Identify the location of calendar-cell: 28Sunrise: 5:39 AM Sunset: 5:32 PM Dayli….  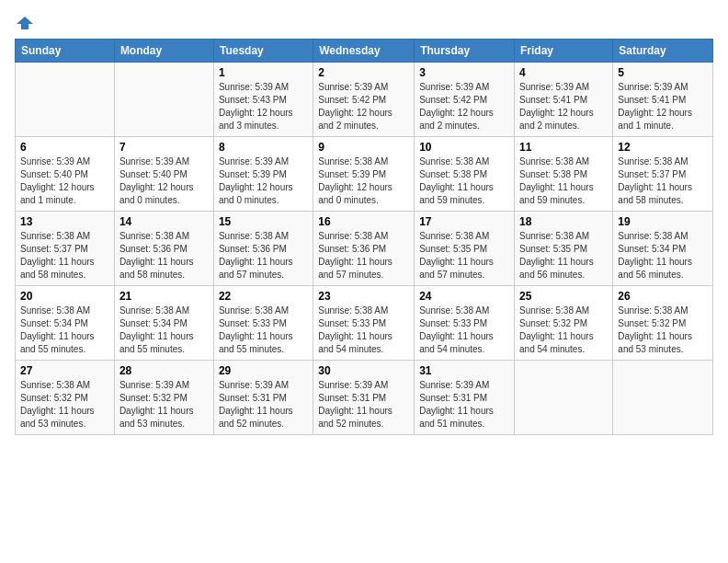
(164, 397).